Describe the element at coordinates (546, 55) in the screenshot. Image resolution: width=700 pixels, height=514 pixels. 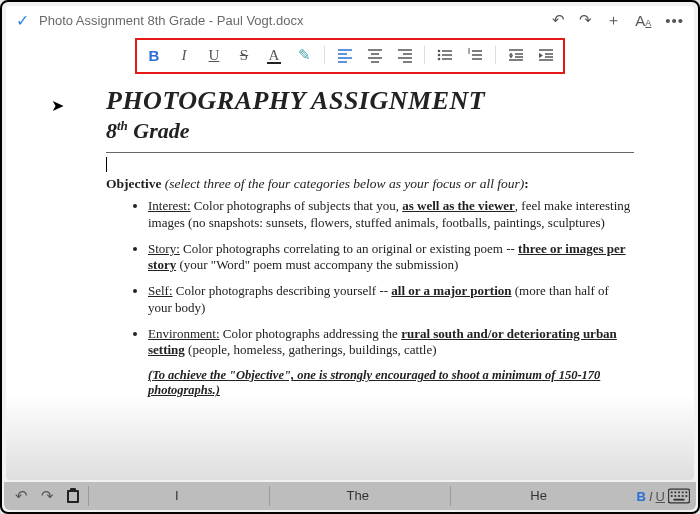
I see `indent-icon` at that location.